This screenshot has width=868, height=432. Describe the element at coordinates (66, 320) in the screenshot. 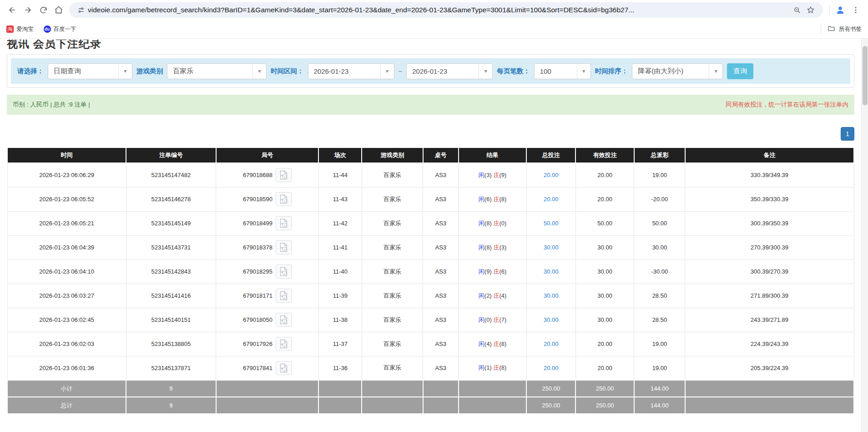

I see `cell-time: 2026-01-23 06:02:45` at that location.